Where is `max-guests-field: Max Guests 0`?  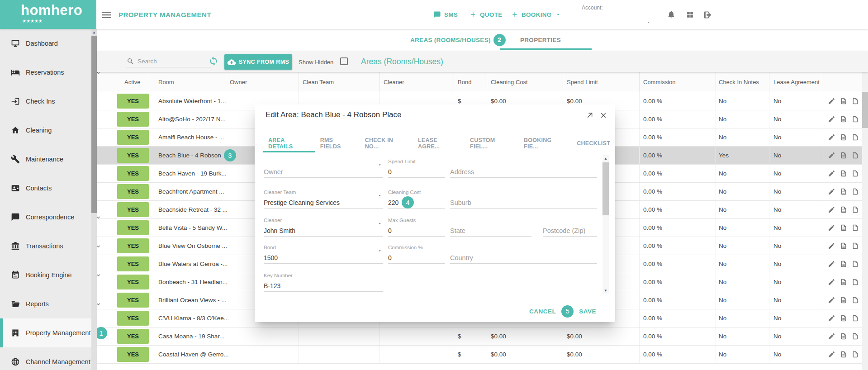
max-guests-field: Max Guests 0 is located at coordinates (417, 227).